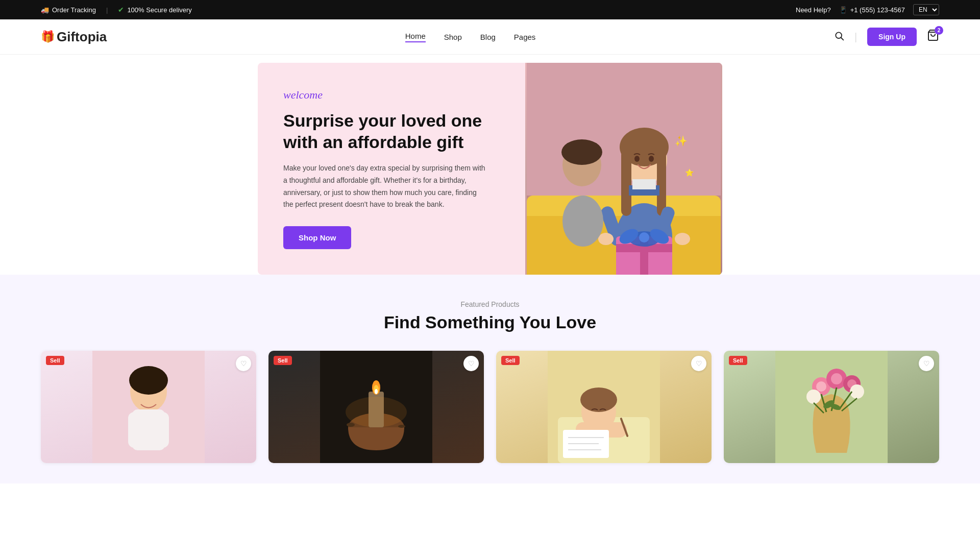 The width and height of the screenshot is (980, 533). I want to click on shield-icon: ✔, so click(121, 10).